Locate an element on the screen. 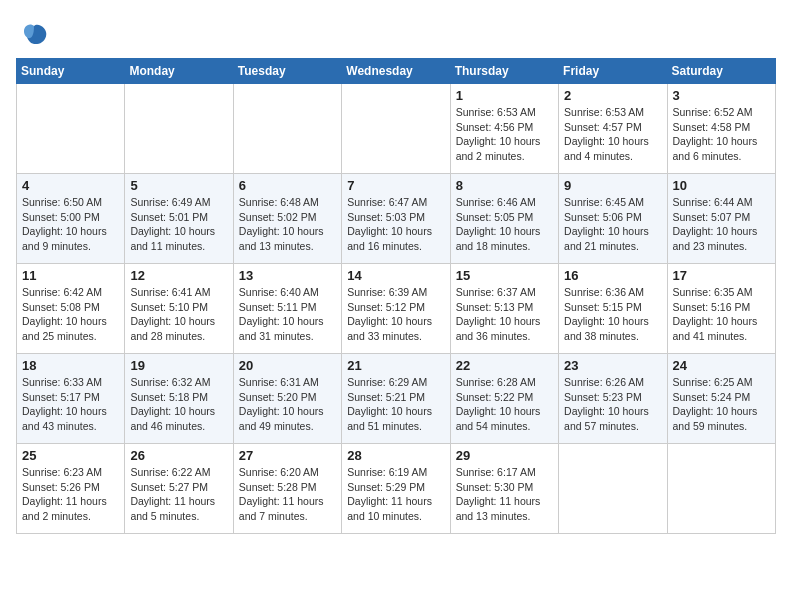  day-info: Sunrise: 6:39 AM Sunset: 5:12 PM Dayligh… is located at coordinates (396, 314).